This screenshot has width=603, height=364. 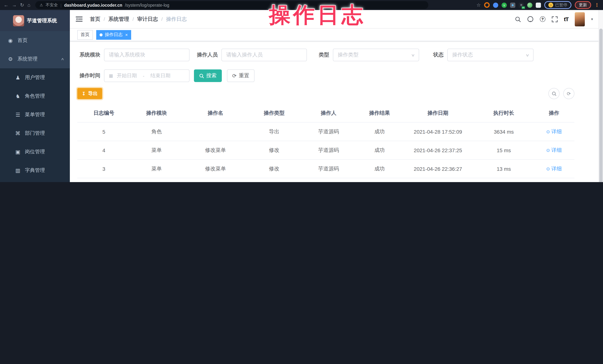 I want to click on sidebar-item-role-management: ♞角色管理, so click(x=35, y=96).